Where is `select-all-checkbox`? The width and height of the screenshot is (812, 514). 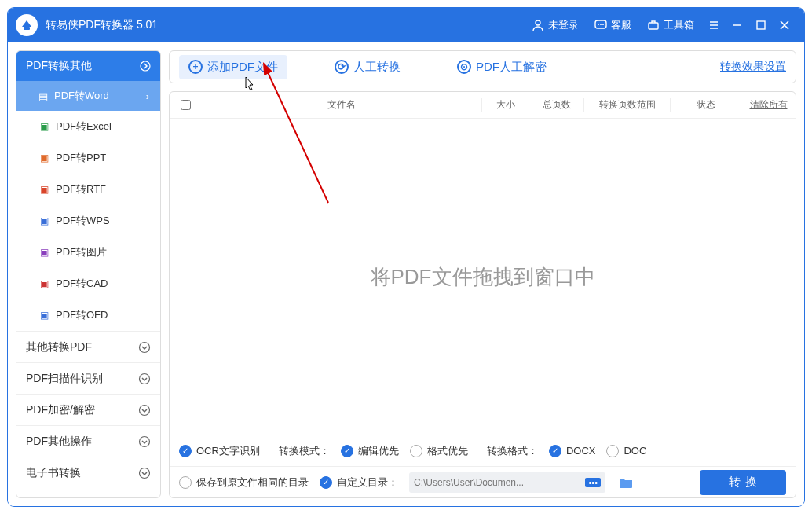 select-all-checkbox is located at coordinates (185, 105).